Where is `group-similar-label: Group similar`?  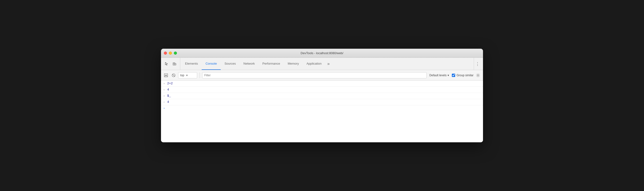
group-similar-label: Group similar is located at coordinates (462, 75).